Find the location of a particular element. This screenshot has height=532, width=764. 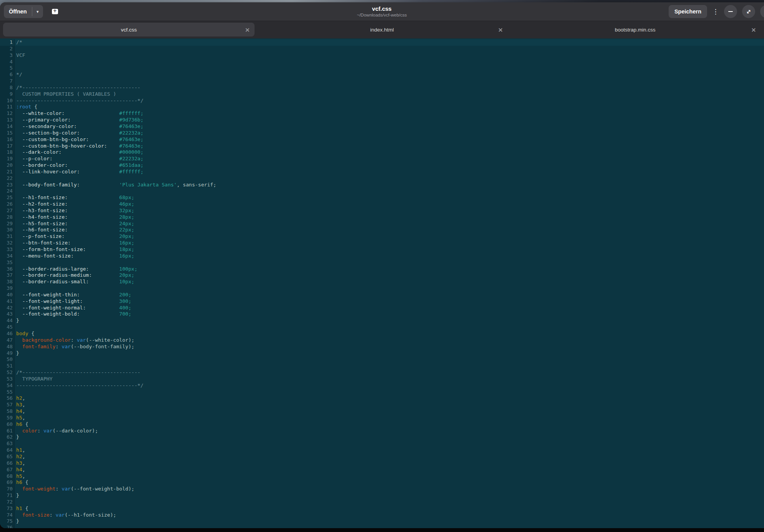

code-line: 32 --btn-font-size: 16px; is located at coordinates (382, 243).